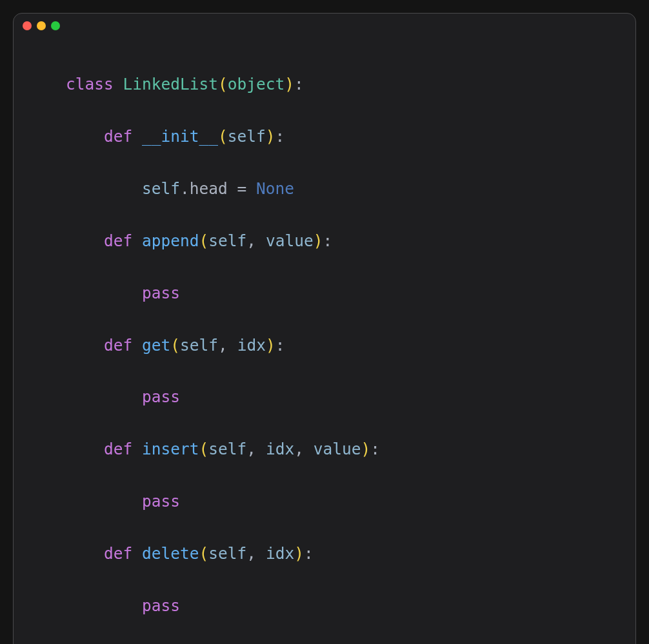 The width and height of the screenshot is (649, 644). I want to click on code-line: self.head = None, so click(324, 189).